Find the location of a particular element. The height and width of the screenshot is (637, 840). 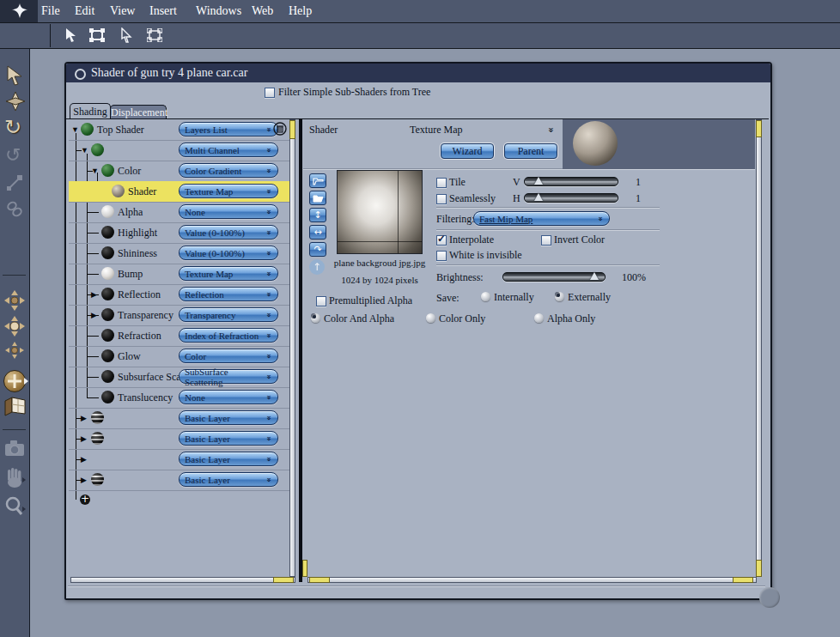

tree-type-dropdown: SubSurface Scattering» is located at coordinates (228, 376).